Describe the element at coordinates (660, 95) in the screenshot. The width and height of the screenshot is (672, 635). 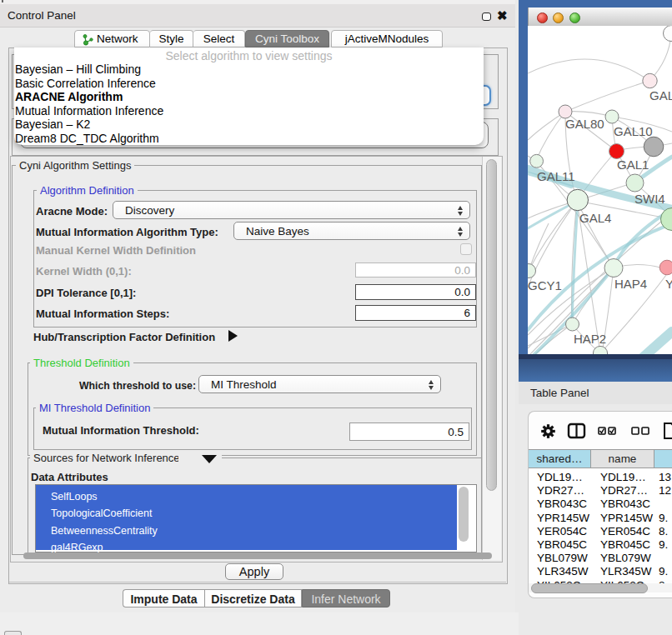
I see `svg-text: GAL` at that location.